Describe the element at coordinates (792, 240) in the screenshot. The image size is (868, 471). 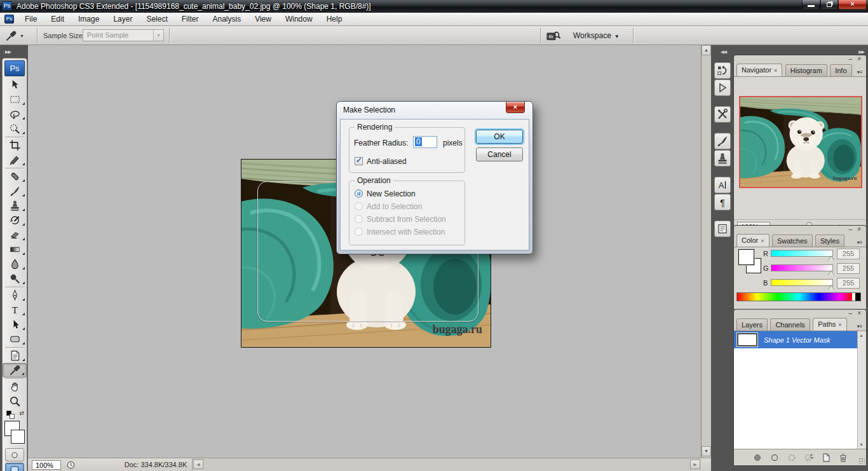
I see `tab-swatches: Swatches` at that location.